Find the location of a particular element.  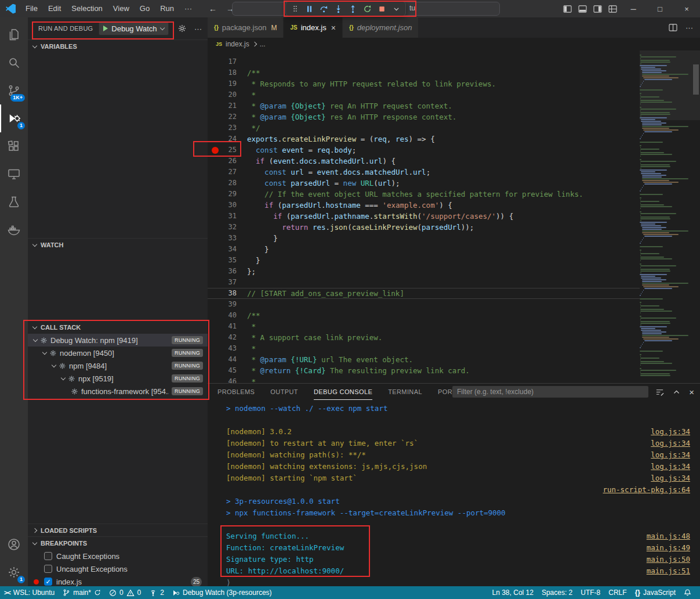

close-panel-icon: × is located at coordinates (691, 392).